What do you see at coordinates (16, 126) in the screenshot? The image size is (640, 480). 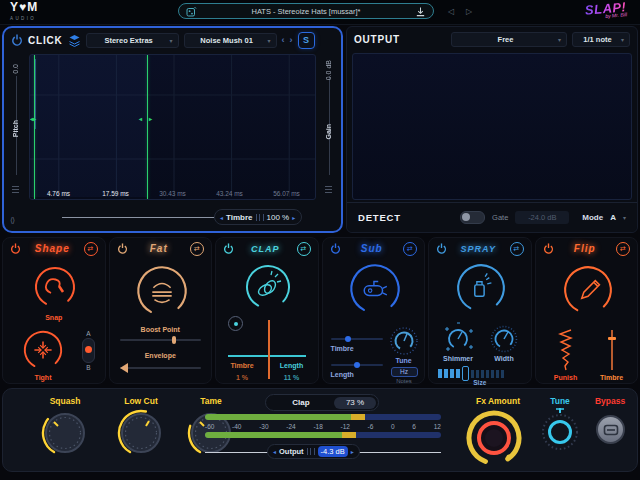 I see `pitch-slider: 0.0 Pitch` at bounding box center [16, 126].